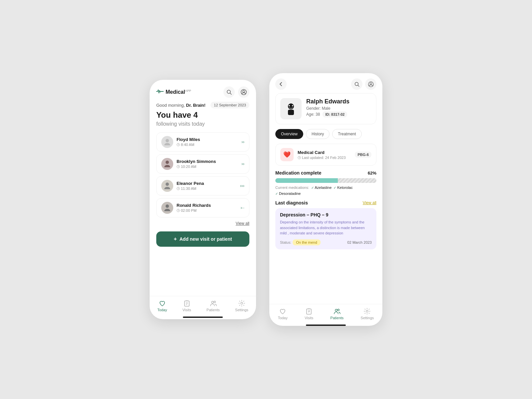  I want to click on right-profile-icon, so click(371, 84).